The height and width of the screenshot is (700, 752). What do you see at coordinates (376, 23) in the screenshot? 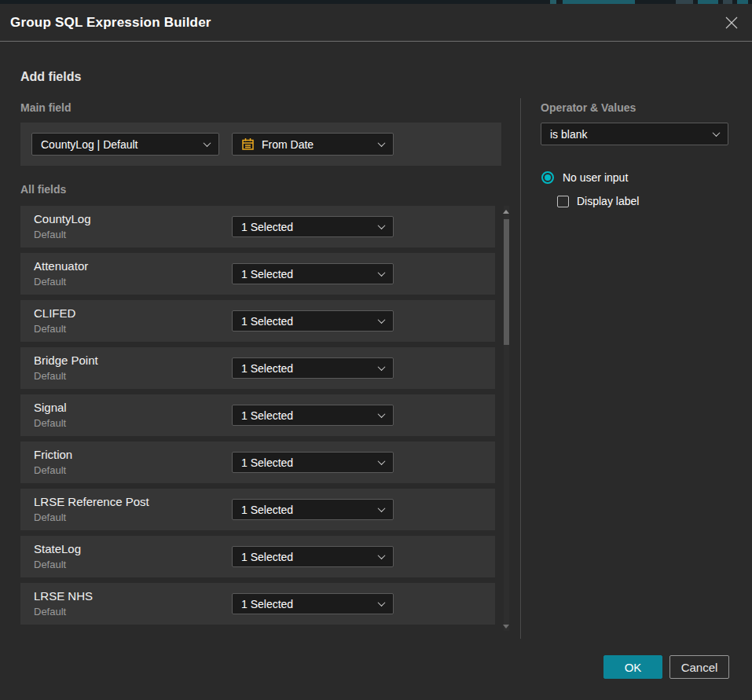
I see `dialog-title-bar: Group SQL Expression Builder` at bounding box center [376, 23].